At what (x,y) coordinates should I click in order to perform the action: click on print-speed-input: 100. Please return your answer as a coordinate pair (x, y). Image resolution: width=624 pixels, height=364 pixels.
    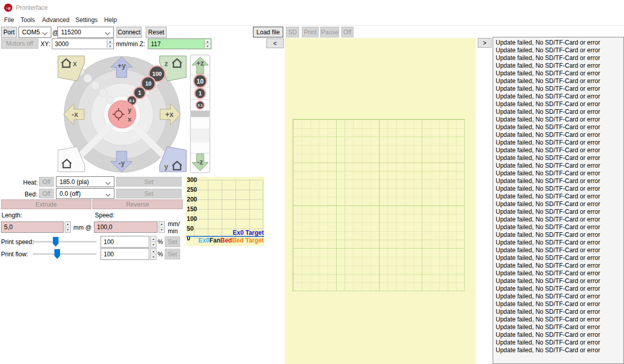
    Looking at the image, I should click on (125, 242).